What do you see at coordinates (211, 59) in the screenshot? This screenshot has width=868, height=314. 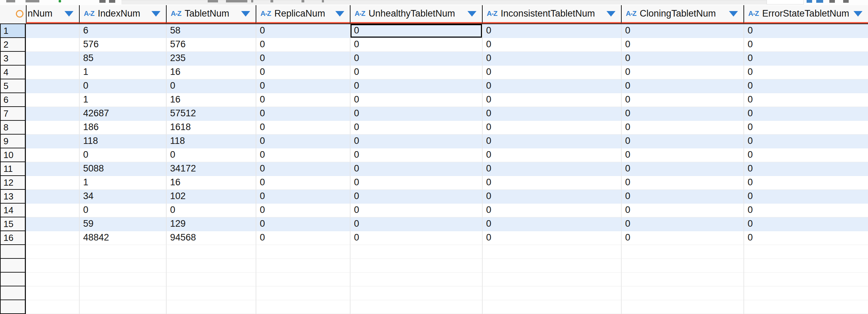 I see `data-cell: 235` at bounding box center [211, 59].